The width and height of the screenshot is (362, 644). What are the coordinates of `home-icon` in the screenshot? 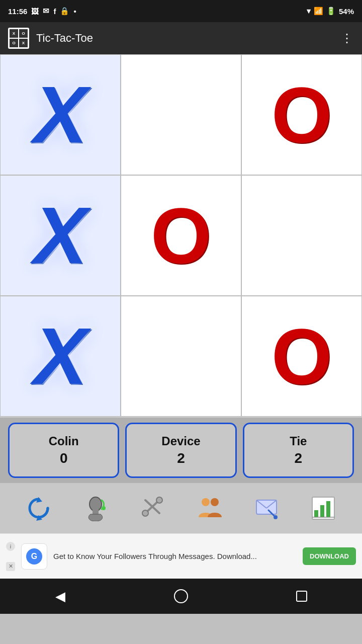 It's located at (181, 596).